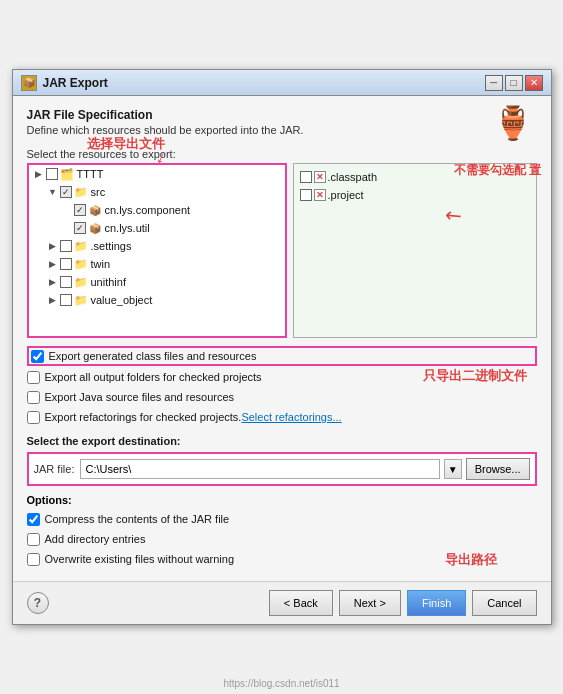  Describe the element at coordinates (126, 144) in the screenshot. I see `annotation-select-export: 选择导出文件` at that location.